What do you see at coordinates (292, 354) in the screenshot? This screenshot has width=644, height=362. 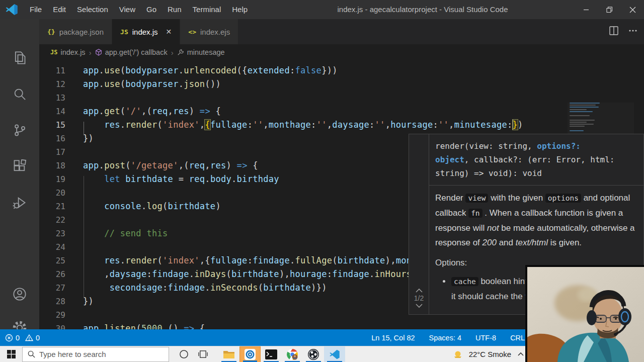 I see `taskbar-icon-chrome` at bounding box center [292, 354].